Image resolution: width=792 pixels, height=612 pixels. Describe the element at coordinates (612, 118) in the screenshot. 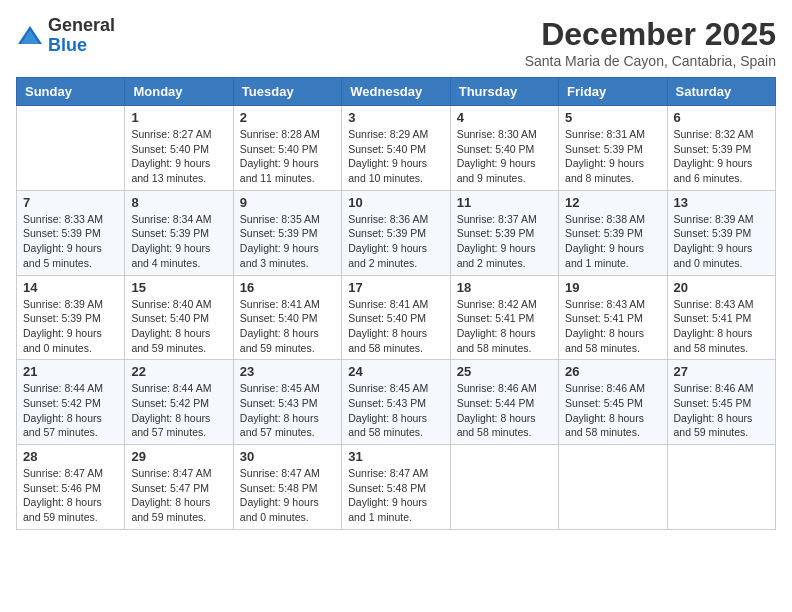

I see `day-number: 5` at that location.